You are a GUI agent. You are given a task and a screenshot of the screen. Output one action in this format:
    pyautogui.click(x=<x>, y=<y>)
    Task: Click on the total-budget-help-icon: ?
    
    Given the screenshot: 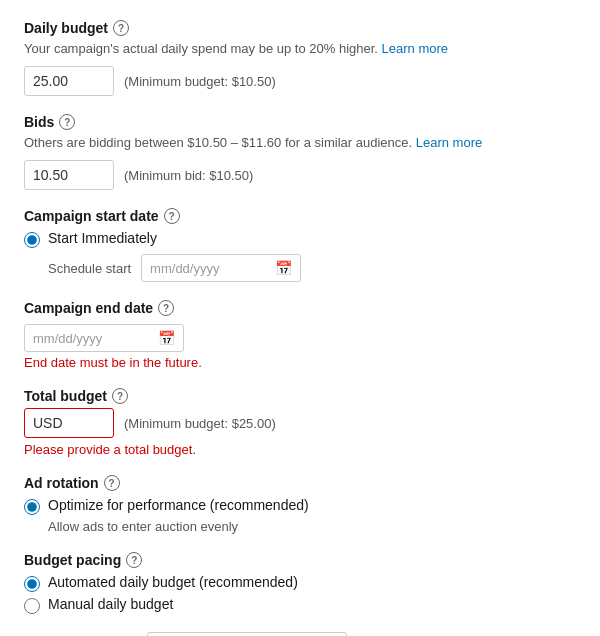 What is the action you would take?
    pyautogui.click(x=120, y=396)
    